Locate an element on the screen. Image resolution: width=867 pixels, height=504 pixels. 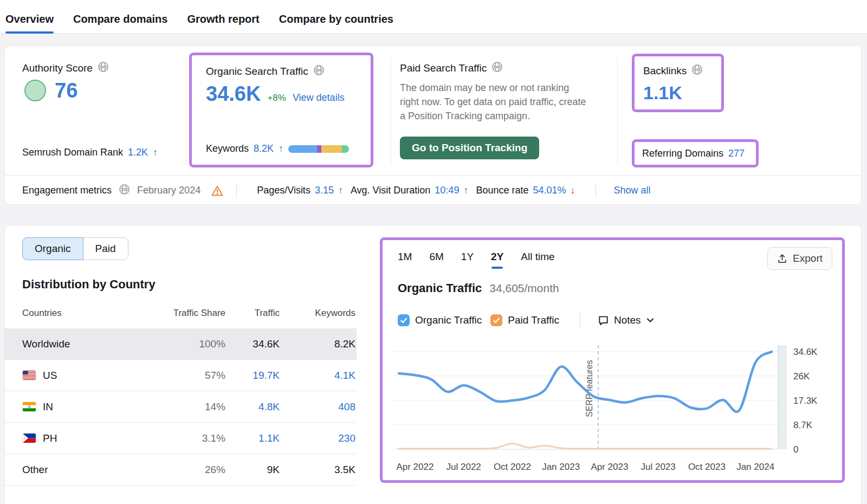
country-name: US is located at coordinates (79, 376).